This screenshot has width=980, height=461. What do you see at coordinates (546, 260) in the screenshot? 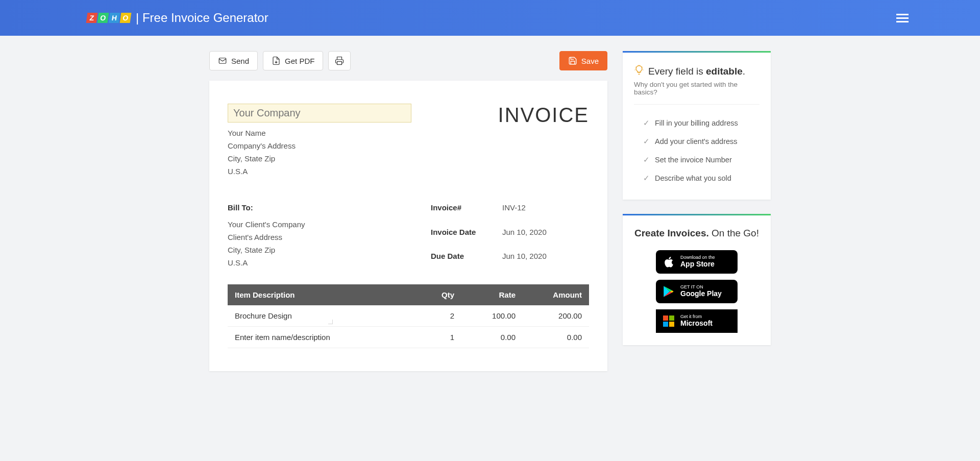
I see `due-date-value: Jun 10, 2020` at bounding box center [546, 260].